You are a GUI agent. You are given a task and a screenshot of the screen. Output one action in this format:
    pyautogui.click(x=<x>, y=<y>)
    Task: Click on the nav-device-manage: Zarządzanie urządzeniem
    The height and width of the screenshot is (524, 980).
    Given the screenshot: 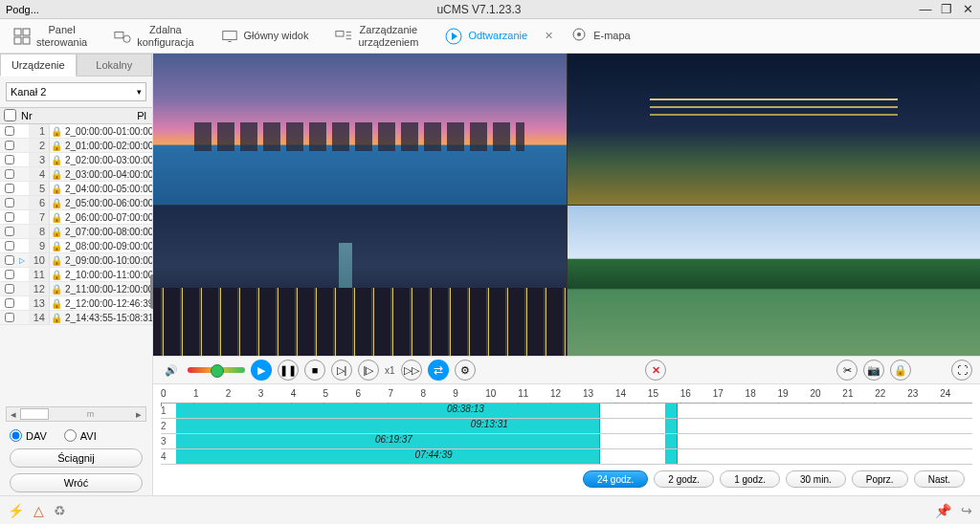 What is the action you would take?
    pyautogui.click(x=377, y=36)
    